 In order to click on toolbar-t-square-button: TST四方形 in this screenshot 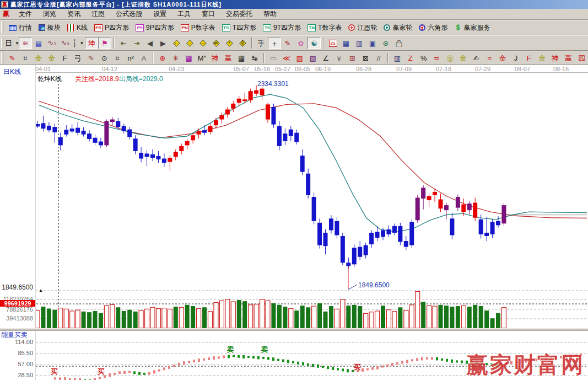, I will do `click(239, 28)`.